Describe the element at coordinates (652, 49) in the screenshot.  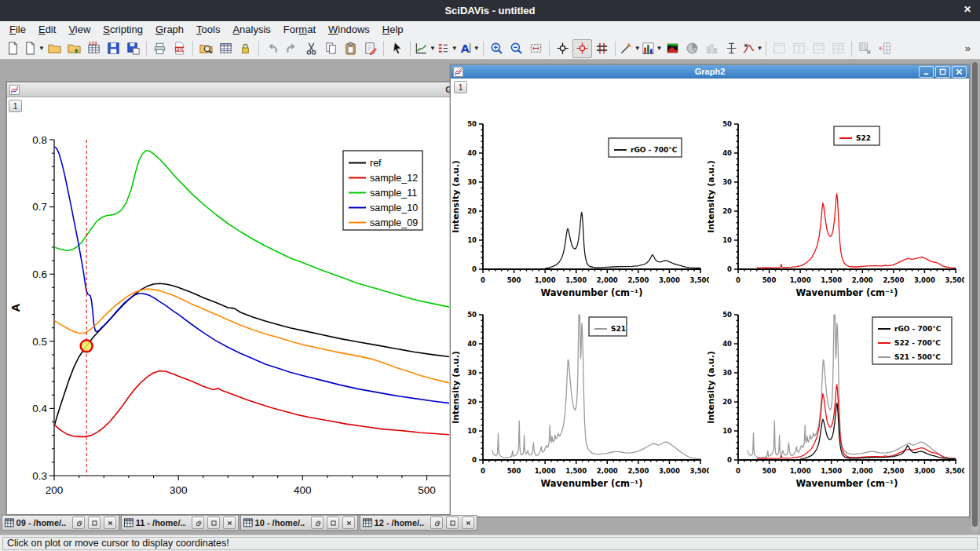
I see `plot-type-menu-button: ▼` at that location.